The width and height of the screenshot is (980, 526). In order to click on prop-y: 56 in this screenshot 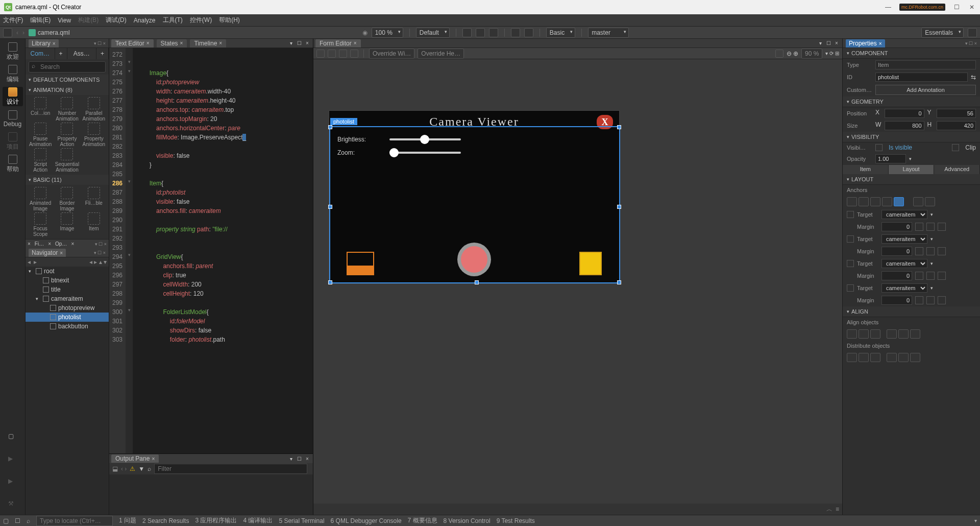, I will do `click(957, 113)`.